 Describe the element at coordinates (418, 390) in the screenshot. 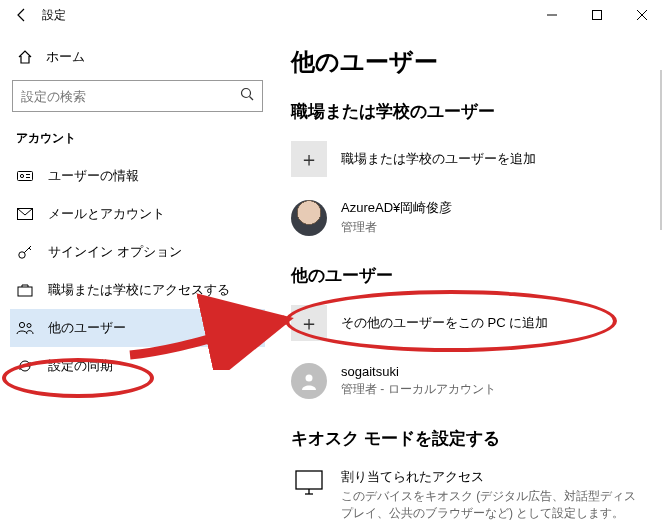

I see `user-role: 管理者 - ローカルアカウント` at that location.